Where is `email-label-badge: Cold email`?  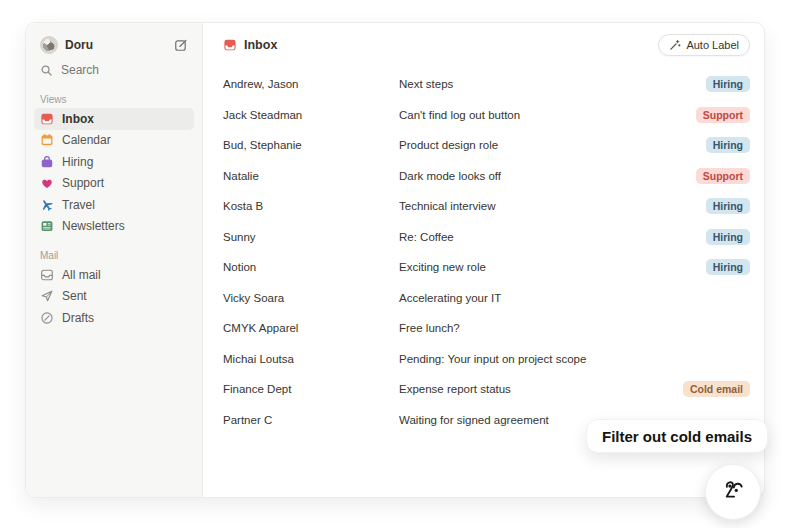 email-label-badge: Cold email is located at coordinates (716, 389).